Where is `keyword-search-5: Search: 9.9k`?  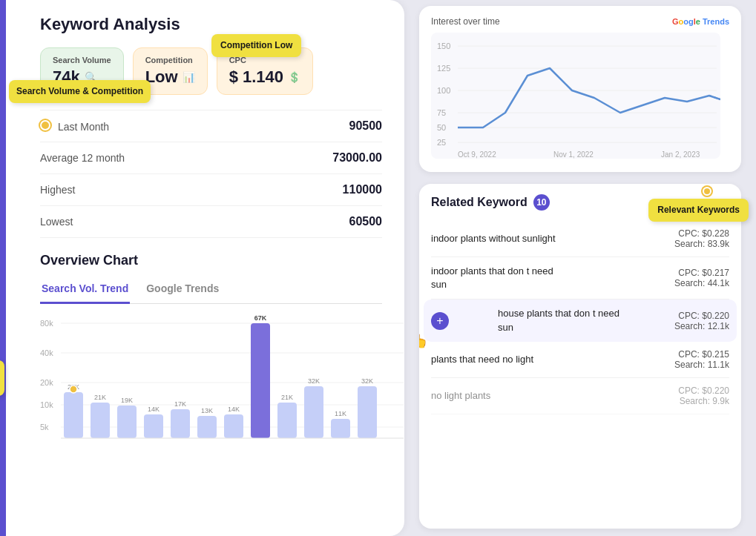 keyword-search-5: Search: 9.9k is located at coordinates (703, 401).